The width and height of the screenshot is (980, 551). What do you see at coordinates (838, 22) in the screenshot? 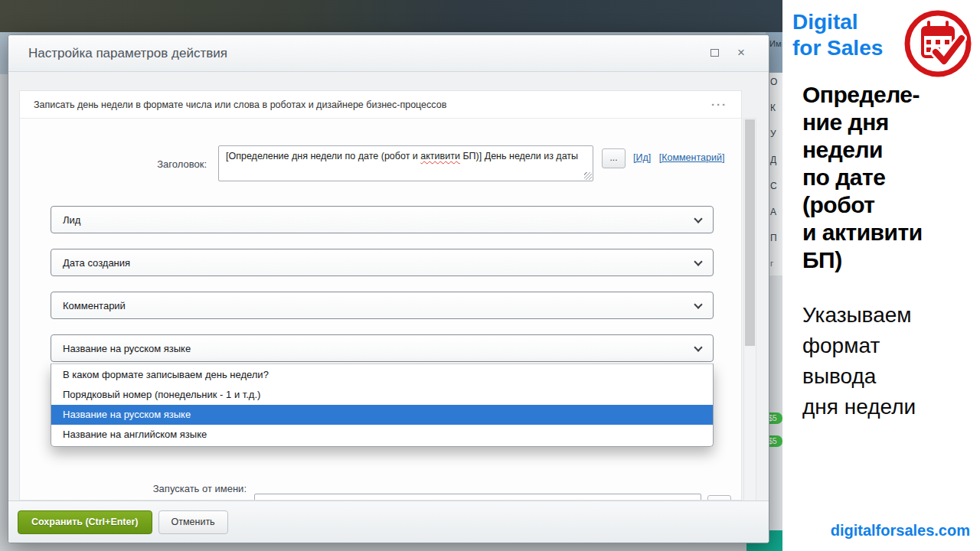
I see `brand-logo-line: Digital` at bounding box center [838, 22].